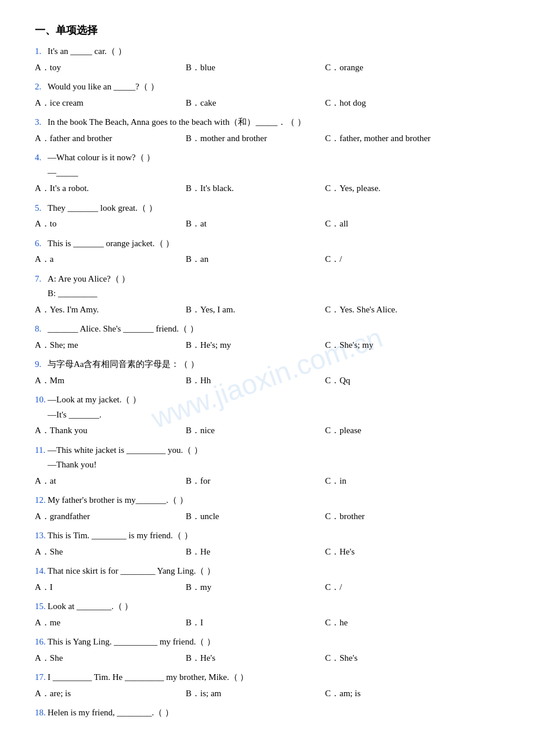 The height and width of the screenshot is (756, 534). I want to click on question-block: 15.Look at ________.（ ）A．meB．IC．he, so click(267, 614).